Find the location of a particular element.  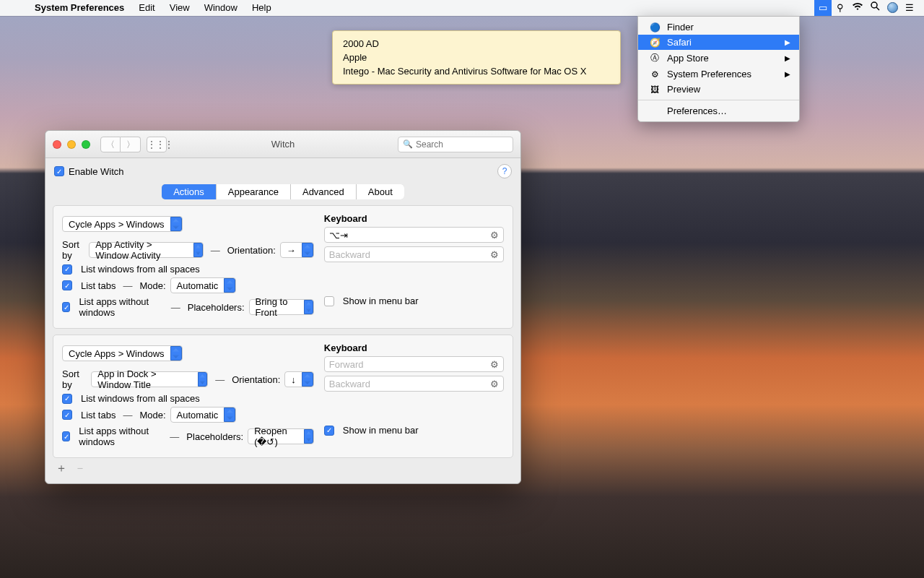

finder-icon: 🔵 is located at coordinates (655, 27).